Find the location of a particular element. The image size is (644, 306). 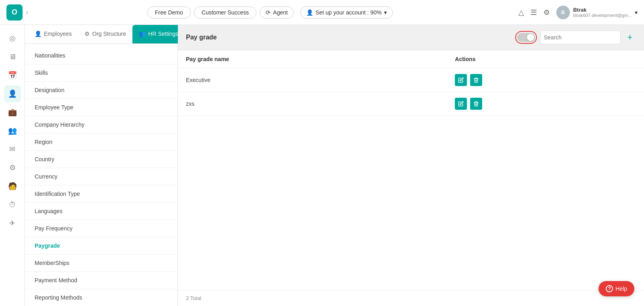

sidebar-item-people: 👤 is located at coordinates (12, 94).